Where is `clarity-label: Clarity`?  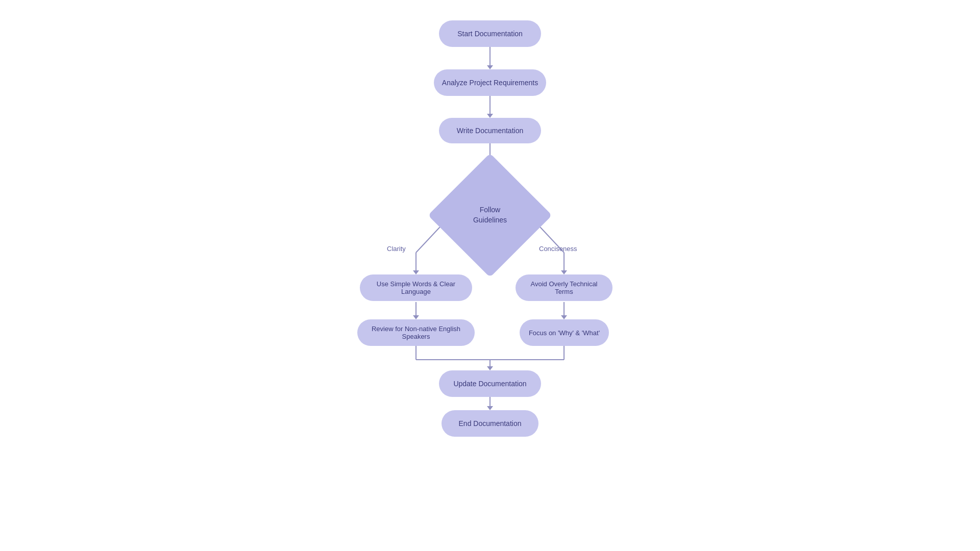 clarity-label: Clarity is located at coordinates (396, 249).